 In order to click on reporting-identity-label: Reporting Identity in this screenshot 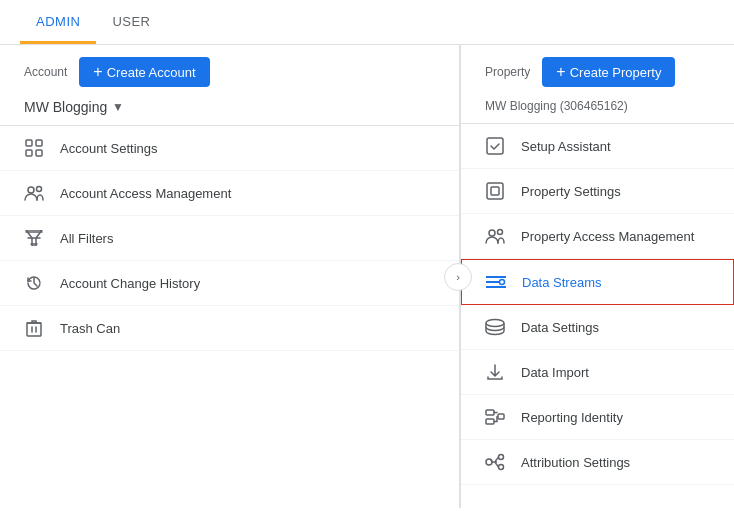, I will do `click(572, 418)`.